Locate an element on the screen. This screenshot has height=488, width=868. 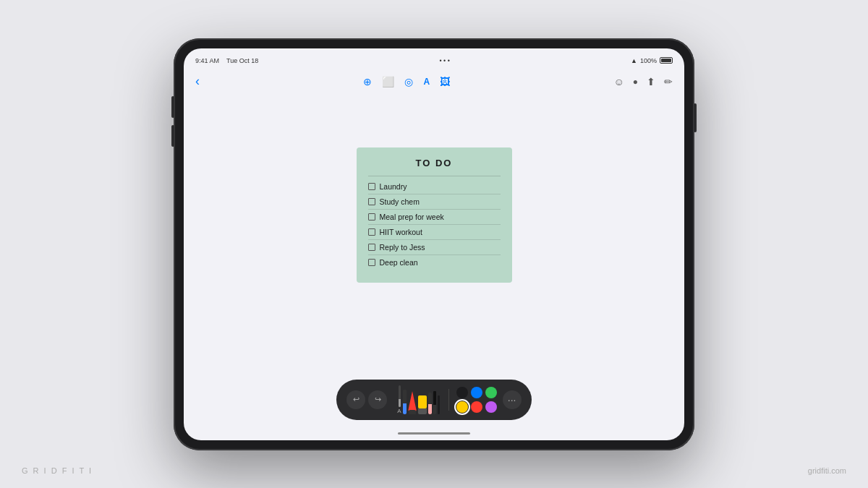
list-item: Reply to Jess is located at coordinates (434, 247).